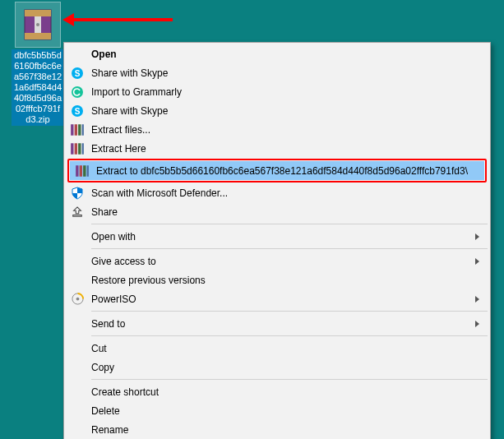 This screenshot has height=439, width=504. Describe the element at coordinates (277, 54) in the screenshot. I see `menu-open: Open` at that location.